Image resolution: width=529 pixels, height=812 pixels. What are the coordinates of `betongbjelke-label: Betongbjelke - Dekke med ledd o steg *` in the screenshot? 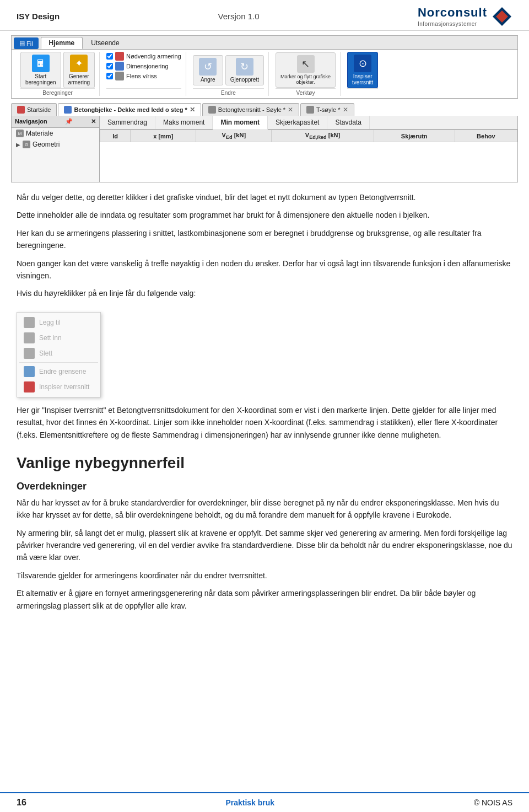 It's located at (130, 110).